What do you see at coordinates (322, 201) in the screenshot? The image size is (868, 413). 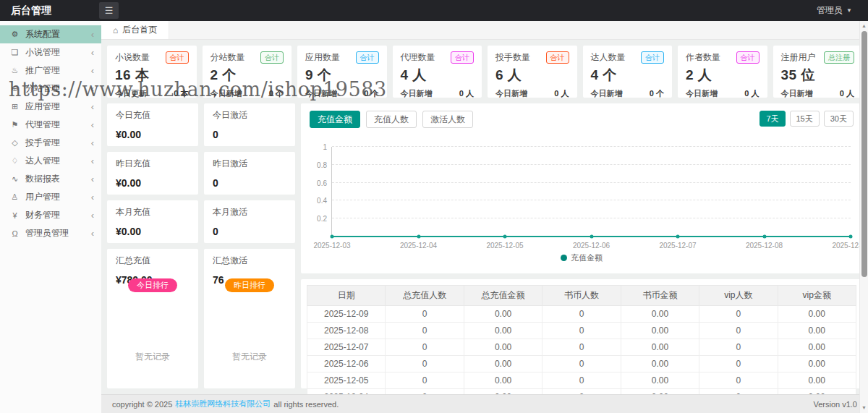 I see `y-axis-tick: 0.4` at bounding box center [322, 201].